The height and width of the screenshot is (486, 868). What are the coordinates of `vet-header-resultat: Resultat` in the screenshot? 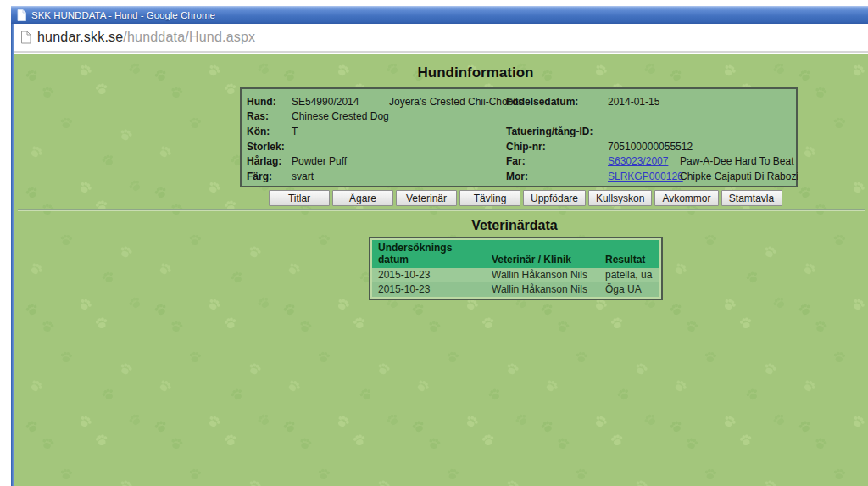 It's located at (629, 254).